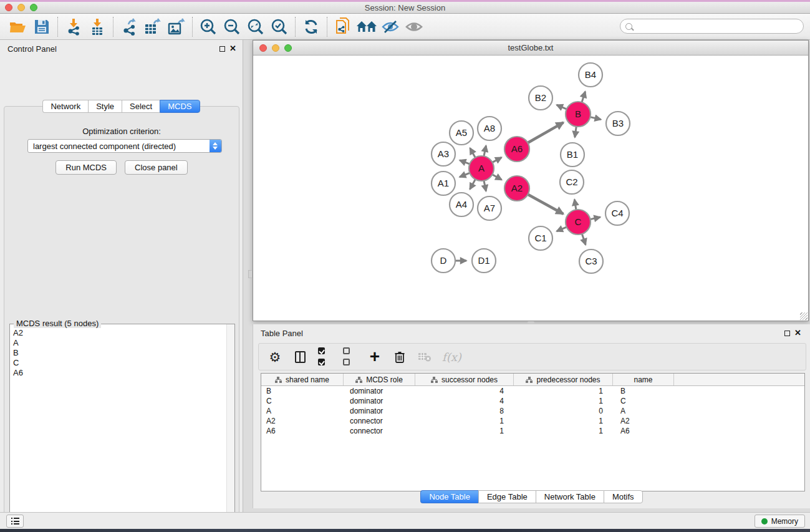  I want to click on search-input, so click(720, 26).